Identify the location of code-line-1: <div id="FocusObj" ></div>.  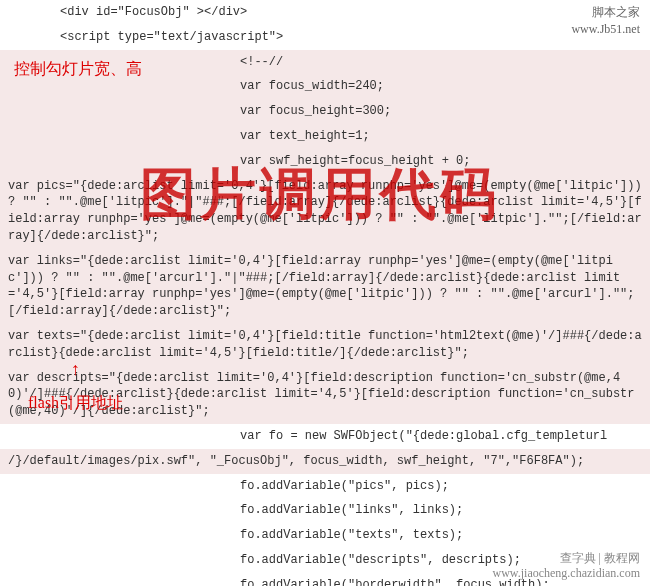
(325, 12).